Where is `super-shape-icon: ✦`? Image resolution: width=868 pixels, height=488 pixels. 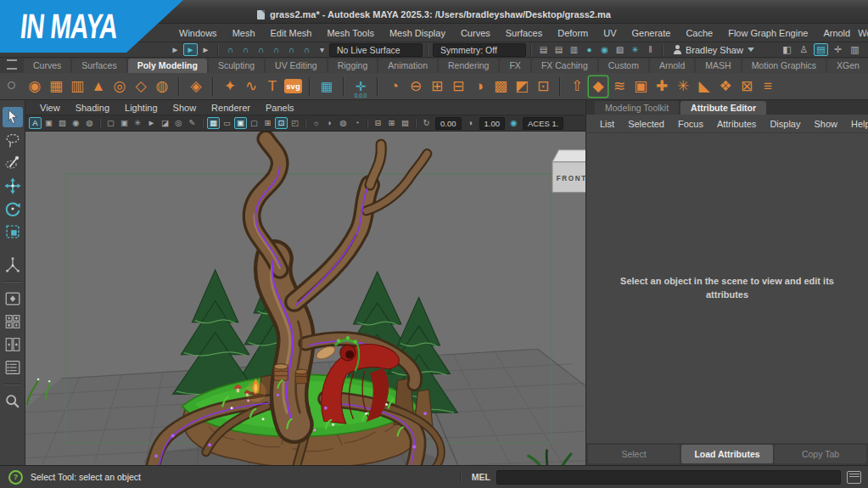
super-shape-icon: ✦ is located at coordinates (230, 87).